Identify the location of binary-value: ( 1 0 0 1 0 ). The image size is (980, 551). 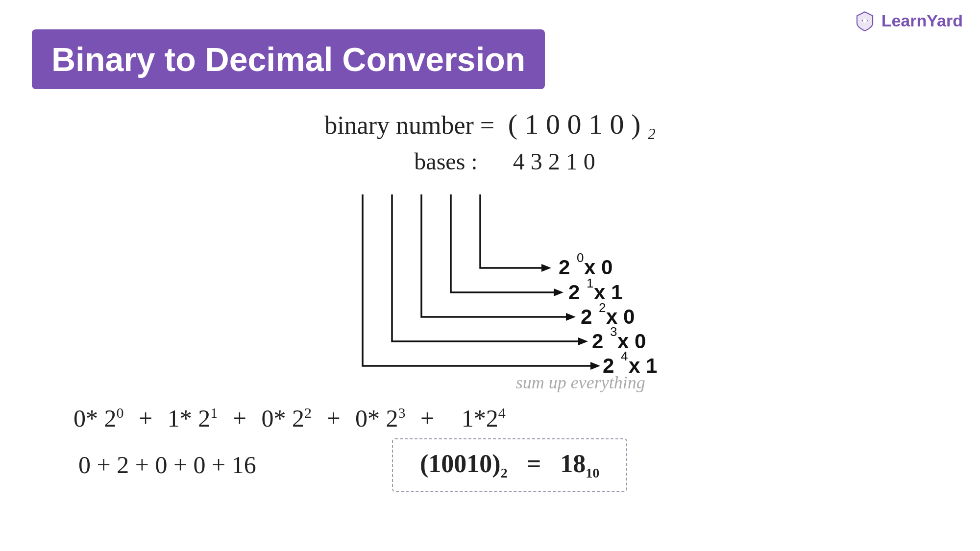
(574, 124).